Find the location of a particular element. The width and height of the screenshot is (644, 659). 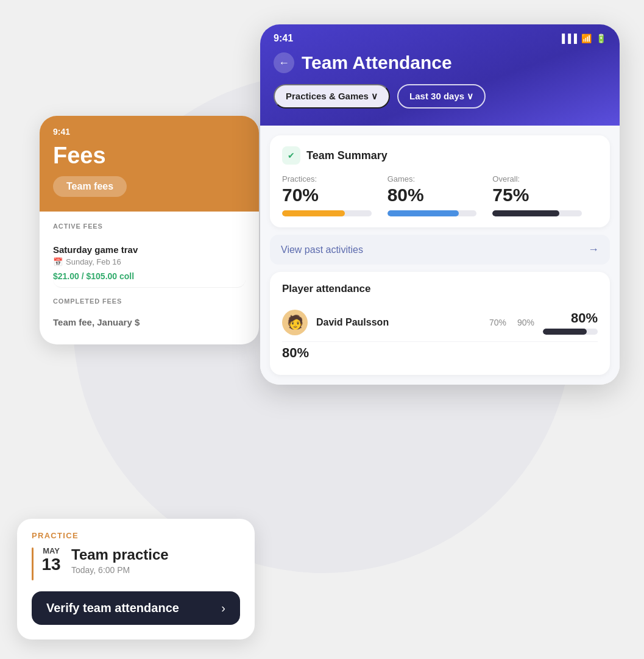

player-row: 🧑 David Paulsson 70% 90% 80% is located at coordinates (440, 323).